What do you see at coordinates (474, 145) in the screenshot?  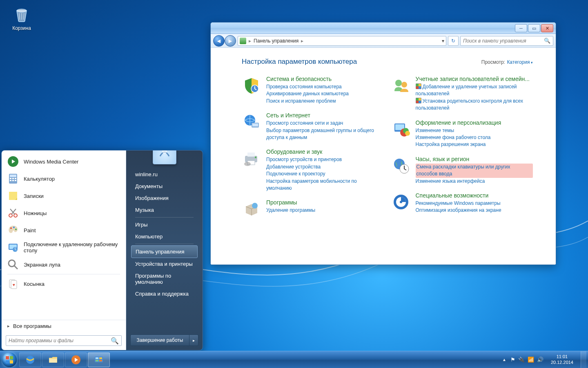 I see `category-link: Настройка разрешения экрана` at bounding box center [474, 145].